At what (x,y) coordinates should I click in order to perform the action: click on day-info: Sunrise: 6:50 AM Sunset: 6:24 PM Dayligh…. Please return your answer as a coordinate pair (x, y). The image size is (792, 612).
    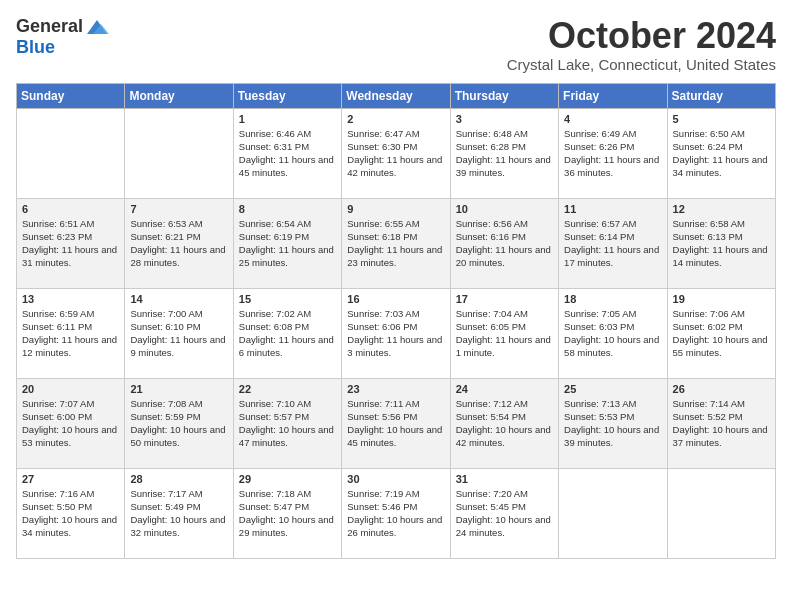
    Looking at the image, I should click on (722, 154).